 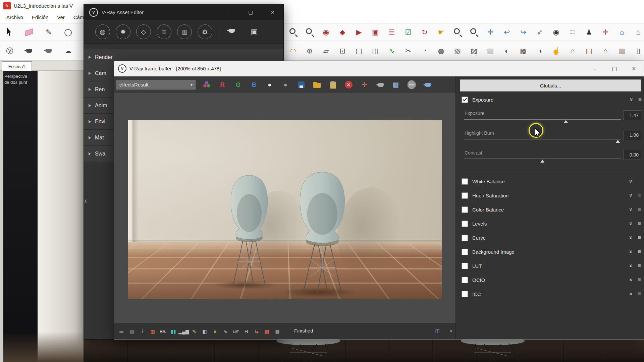 What do you see at coordinates (225, 331) in the screenshot?
I see `curve-icon: ∿` at bounding box center [225, 331].